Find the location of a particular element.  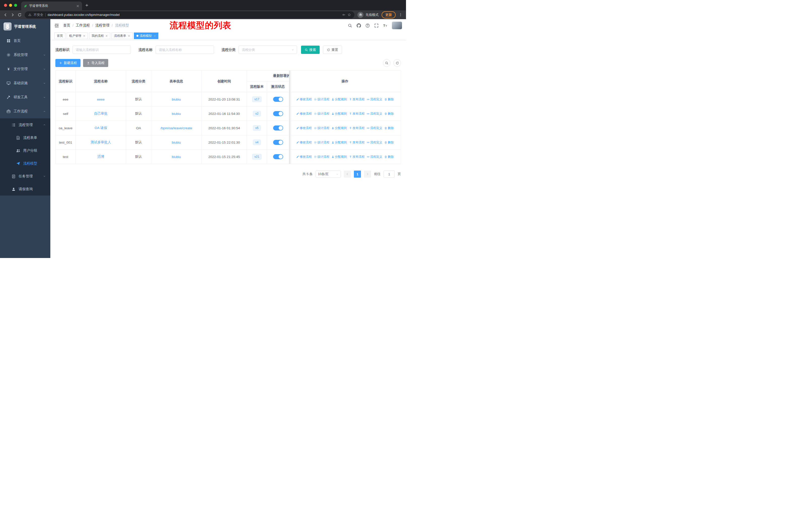

sidebar-item-user-group: 用户分组 is located at coordinates (25, 151).